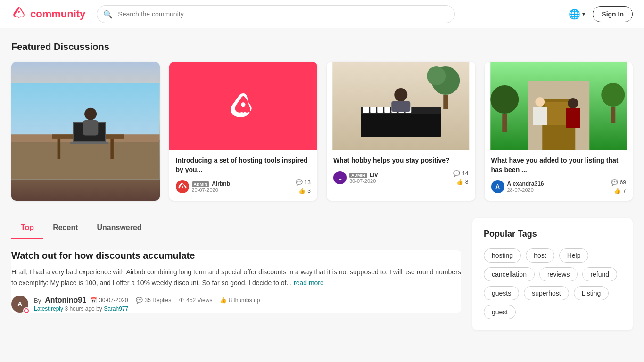 This screenshot has width=644, height=362. Describe the element at coordinates (509, 274) in the screenshot. I see `tag-pill: cancellation` at that location.